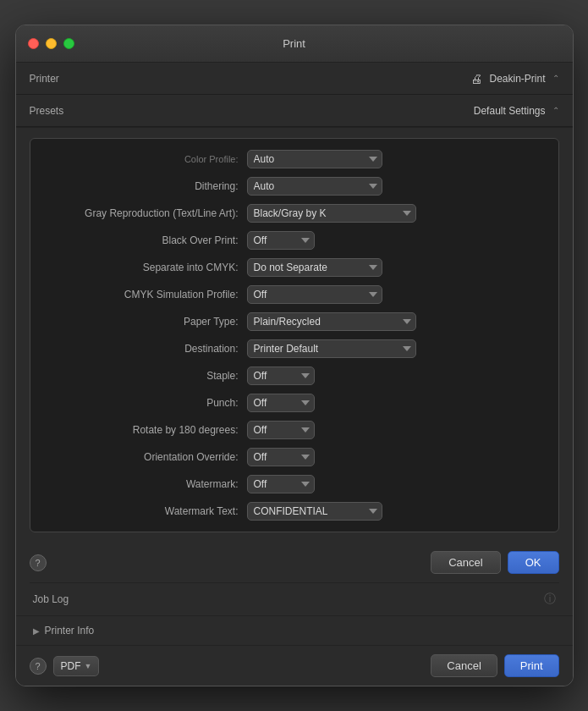  What do you see at coordinates (516, 111) in the screenshot?
I see `presets-selector: Default Settings ⌃` at bounding box center [516, 111].